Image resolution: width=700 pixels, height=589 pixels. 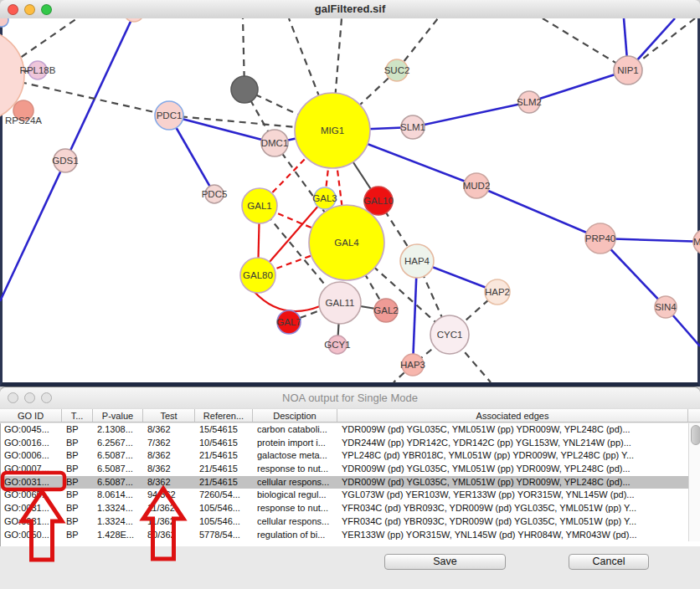 What do you see at coordinates (325, 198) in the screenshot?
I see `node-label: GAL3` at bounding box center [325, 198].